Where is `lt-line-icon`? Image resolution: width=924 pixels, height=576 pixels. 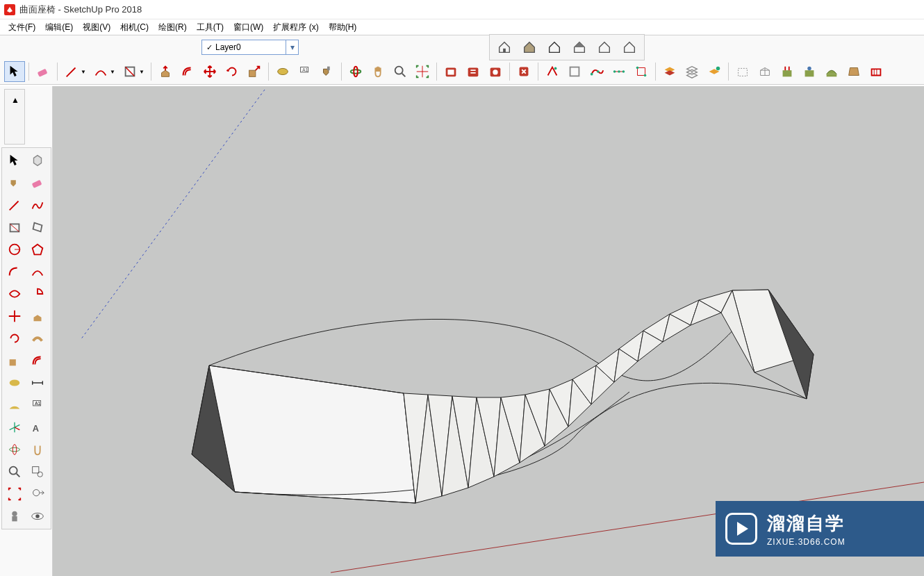 lt-line-icon is located at coordinates (15, 205).